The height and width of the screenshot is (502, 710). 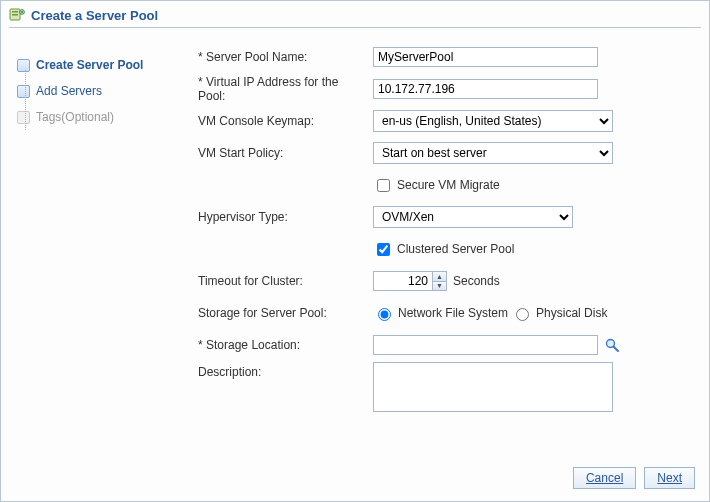 What do you see at coordinates (493, 387) in the screenshot?
I see `description-textarea` at bounding box center [493, 387].